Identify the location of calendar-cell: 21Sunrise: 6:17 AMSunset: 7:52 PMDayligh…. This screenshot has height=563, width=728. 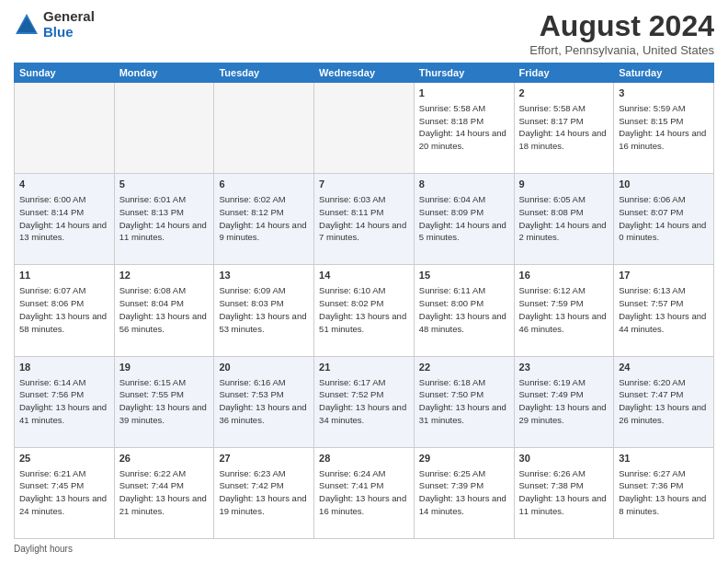
(364, 401).